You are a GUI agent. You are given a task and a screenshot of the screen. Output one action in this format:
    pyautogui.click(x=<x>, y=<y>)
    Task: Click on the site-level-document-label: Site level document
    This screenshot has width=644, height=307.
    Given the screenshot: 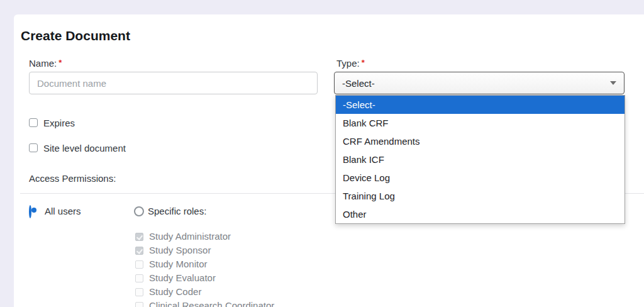 What is the action you would take?
    pyautogui.click(x=84, y=148)
    